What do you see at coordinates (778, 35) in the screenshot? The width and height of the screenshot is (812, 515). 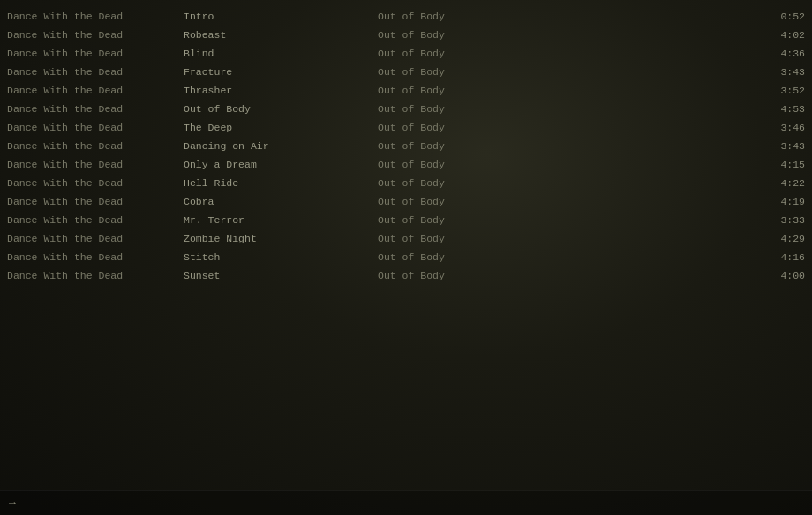 I see `track-duration: 4:02` at bounding box center [778, 35].